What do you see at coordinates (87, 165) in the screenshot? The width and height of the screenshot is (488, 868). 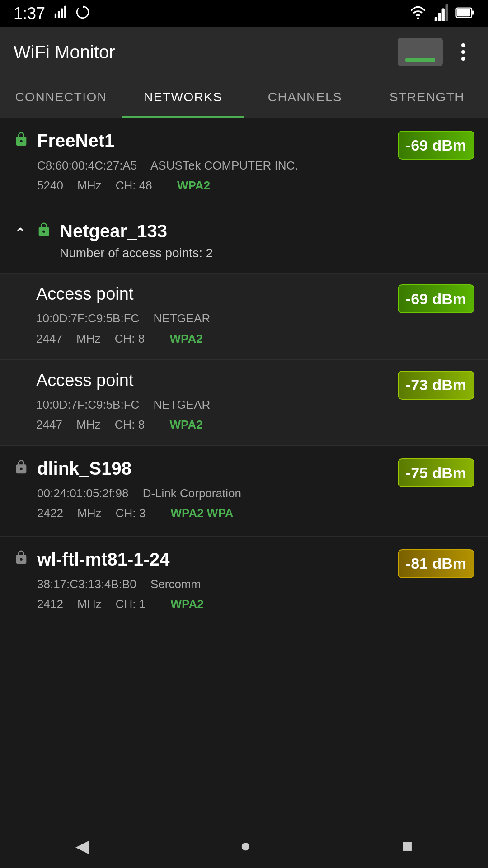 I see `freenet1-mac: C8:60:00:4C:27:A5` at bounding box center [87, 165].